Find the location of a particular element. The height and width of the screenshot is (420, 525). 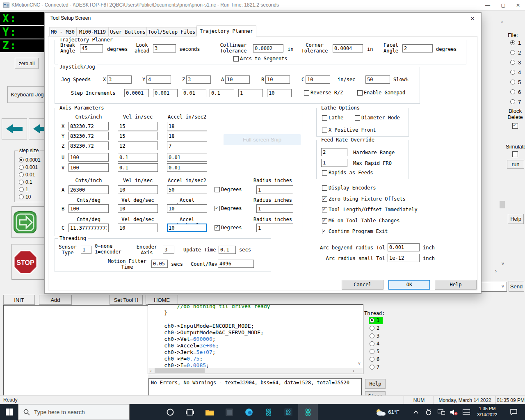

tab-m100-m119: M100-M119 is located at coordinates (93, 32).